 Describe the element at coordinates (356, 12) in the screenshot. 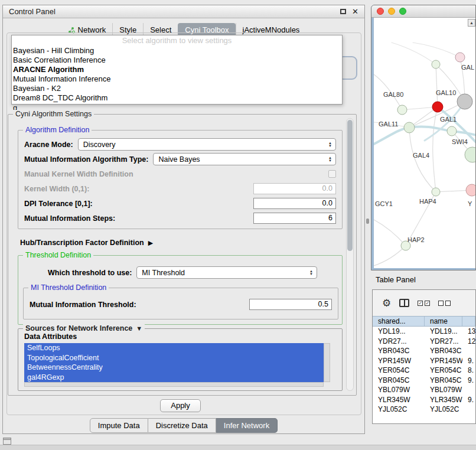

I see `close-panel-icon: ✕` at that location.